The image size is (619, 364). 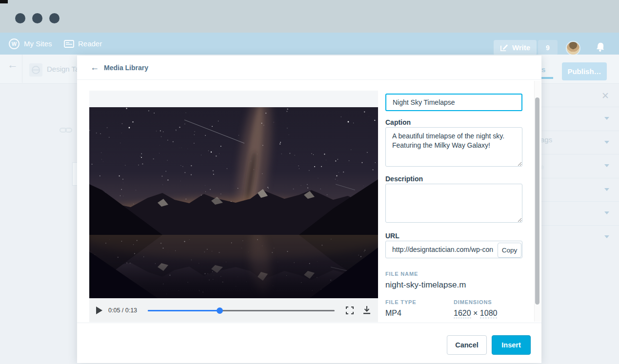 I want to click on dimensions-width: 1620, so click(x=462, y=314).